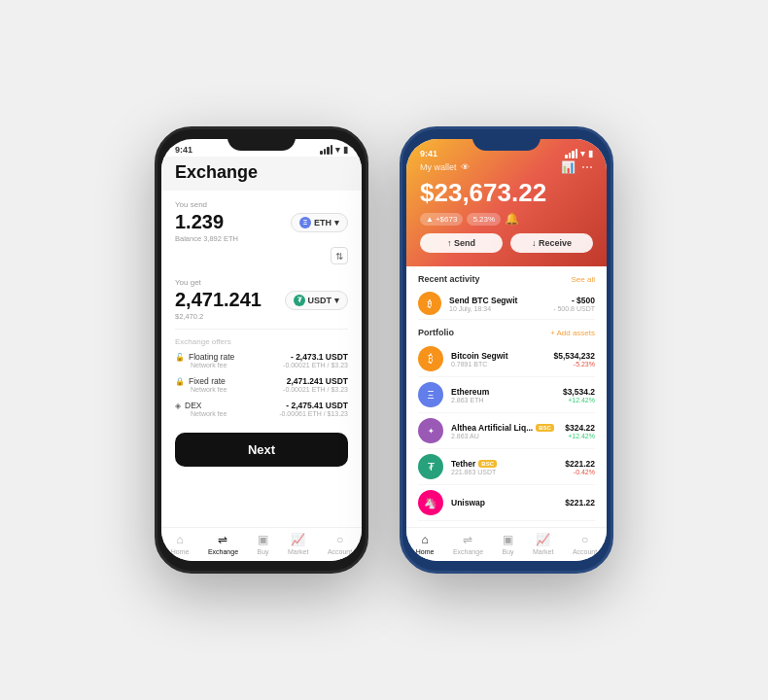 The image size is (768, 700). What do you see at coordinates (297, 544) in the screenshot?
I see `nav-market: 📈 Market` at bounding box center [297, 544].